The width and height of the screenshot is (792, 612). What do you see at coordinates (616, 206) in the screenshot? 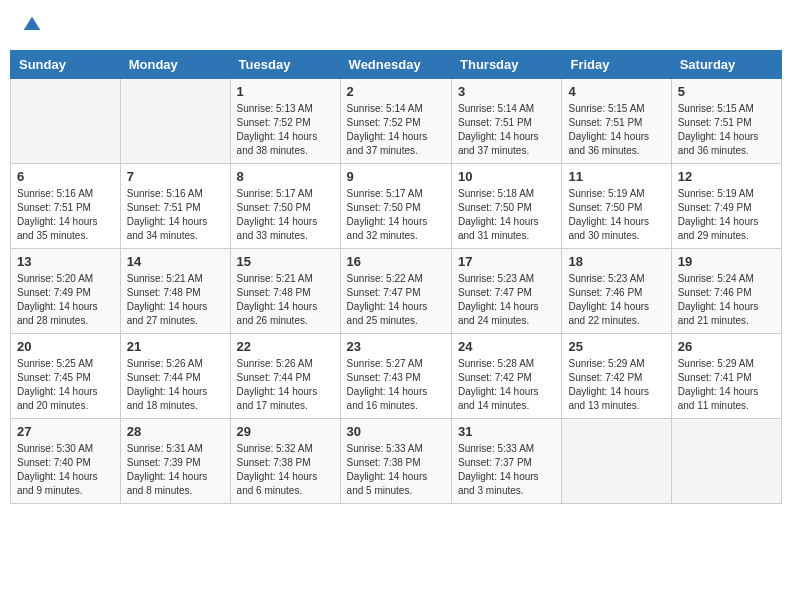
I see `calendar-cell: 11Sunrise: 5:19 AM Sunset: 7:50 PM Dayli…` at bounding box center [616, 206].